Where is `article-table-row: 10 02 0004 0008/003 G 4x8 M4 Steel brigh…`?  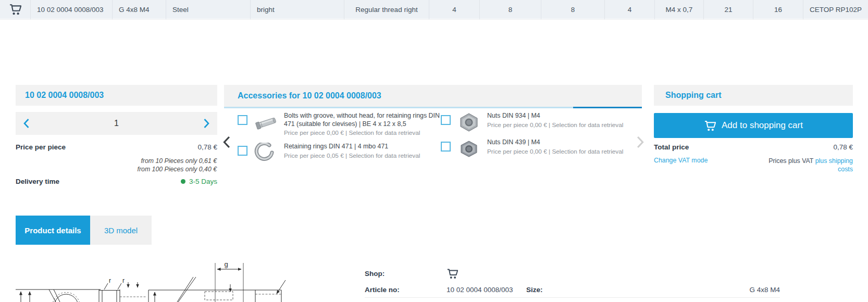
article-table-row: 10 02 0004 0008/003 G 4x8 M4 Steel brigh… is located at coordinates (434, 9).